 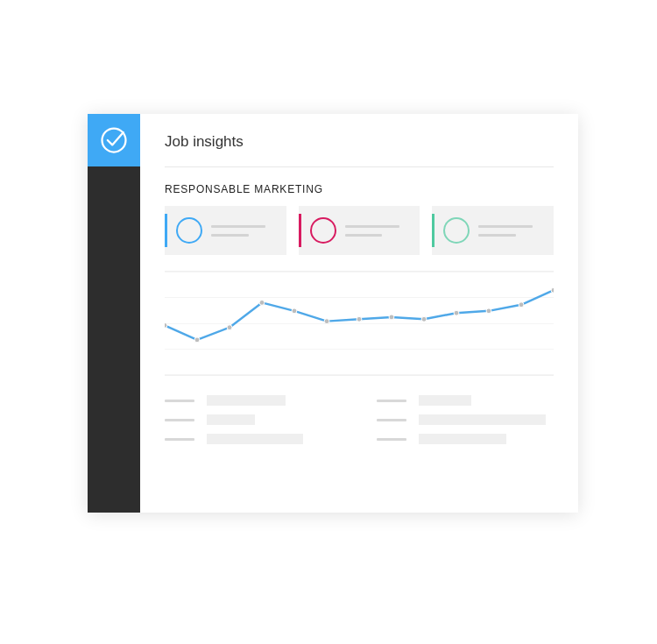 I want to click on page-title: Job insights, so click(x=359, y=142).